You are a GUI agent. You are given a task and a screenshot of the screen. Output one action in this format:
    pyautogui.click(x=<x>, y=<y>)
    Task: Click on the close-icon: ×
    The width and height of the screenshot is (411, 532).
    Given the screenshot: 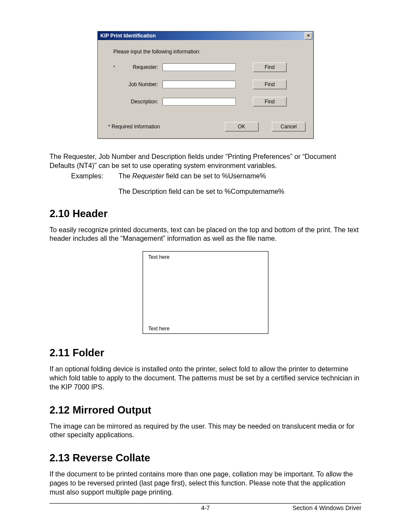 What is the action you would take?
    pyautogui.click(x=308, y=36)
    